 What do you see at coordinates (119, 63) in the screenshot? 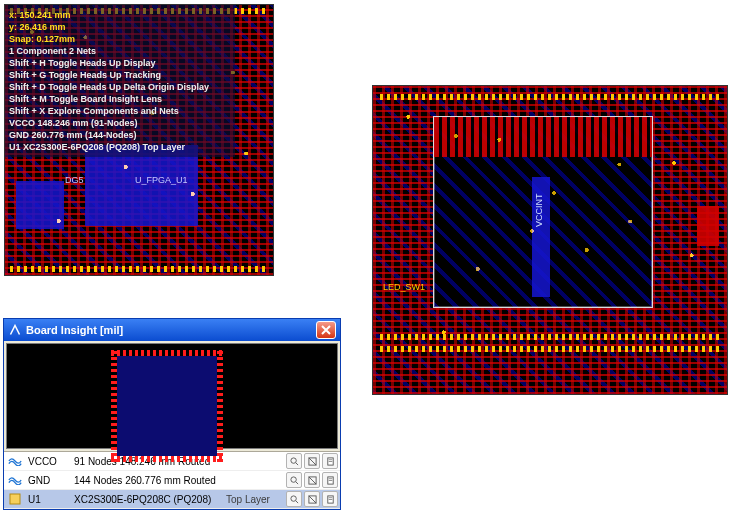
I see `hud-hint-1: Shift + H Toggle Heads Up Display` at bounding box center [119, 63].